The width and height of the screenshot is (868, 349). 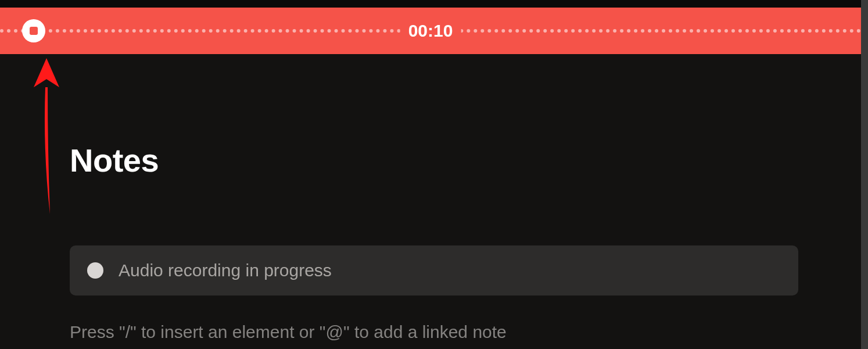 I want to click on page-title: Notes, so click(x=434, y=161).